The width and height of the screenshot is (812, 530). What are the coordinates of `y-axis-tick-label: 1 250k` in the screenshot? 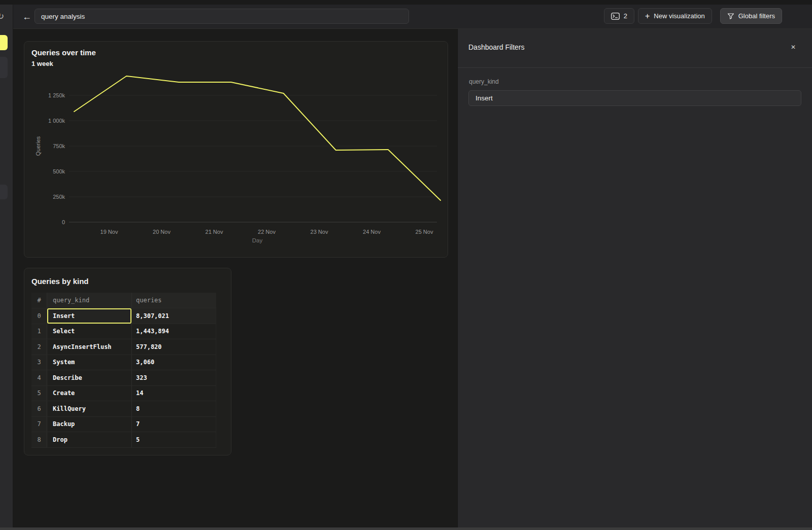 It's located at (57, 95).